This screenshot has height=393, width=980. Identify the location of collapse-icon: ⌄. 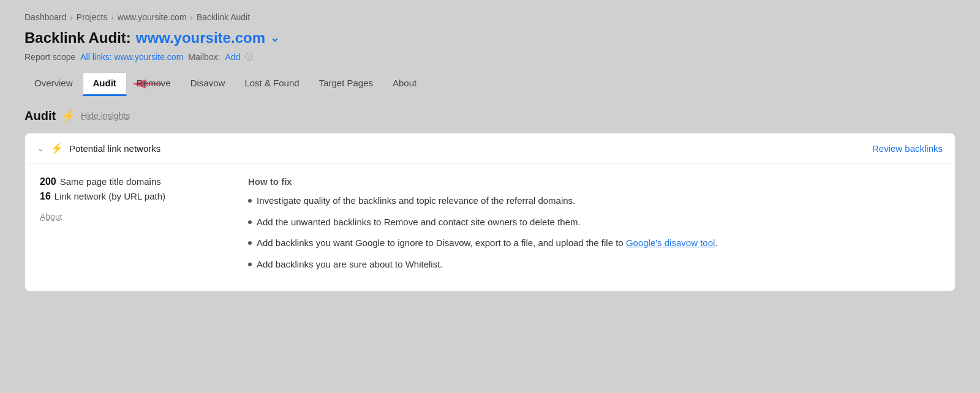
(40, 148).